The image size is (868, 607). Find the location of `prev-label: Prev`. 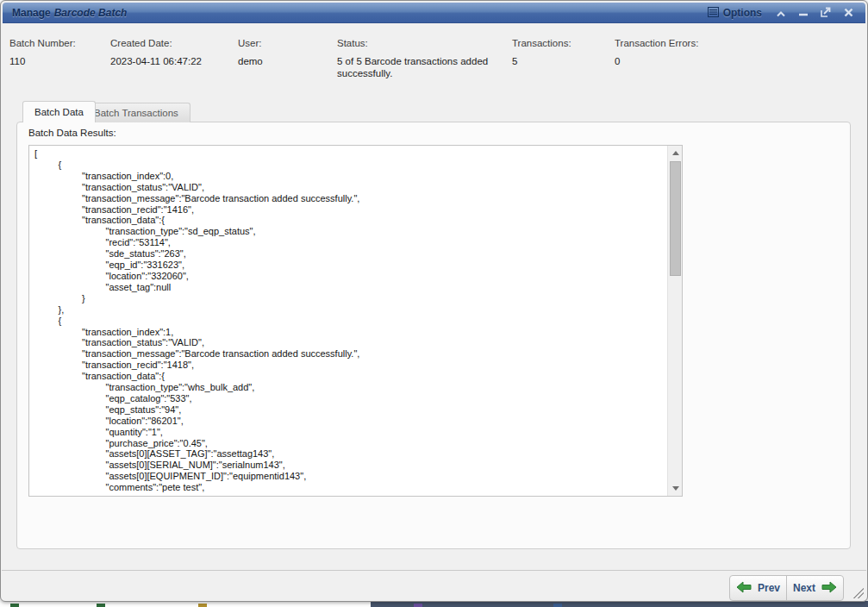

prev-label: Prev is located at coordinates (769, 588).